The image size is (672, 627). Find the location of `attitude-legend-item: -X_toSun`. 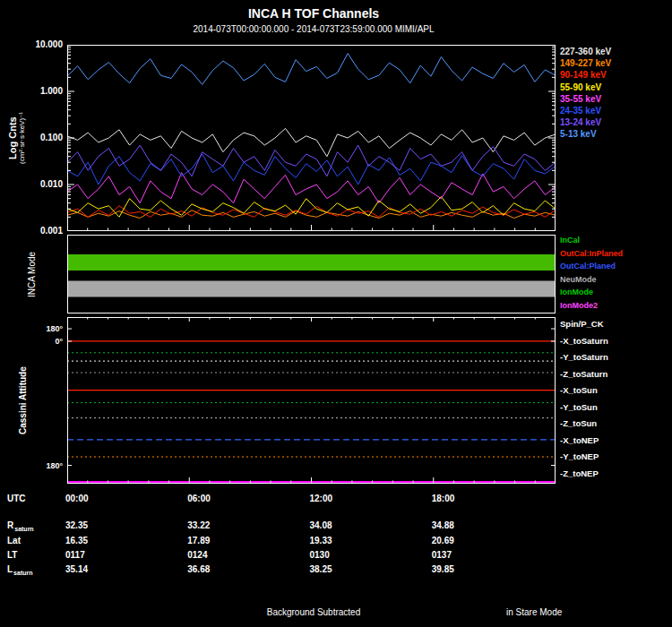

attitude-legend-item: -X_toSun is located at coordinates (579, 391).